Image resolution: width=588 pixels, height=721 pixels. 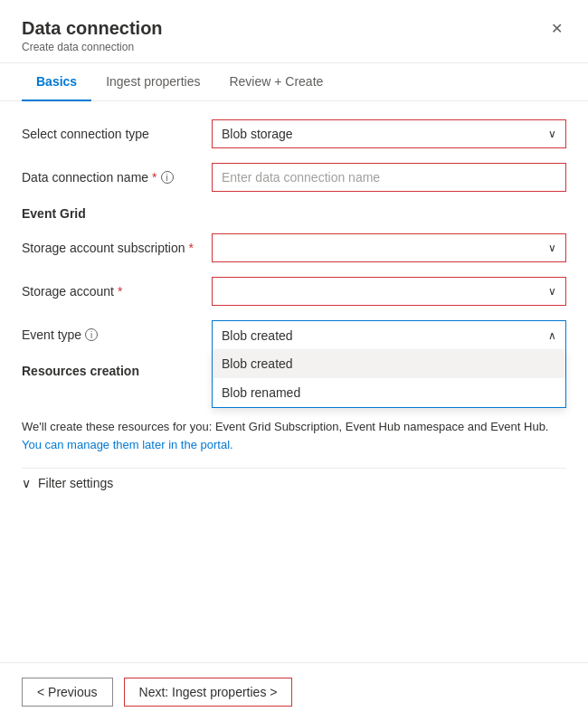 I want to click on storage-account-label: Storage account *, so click(x=117, y=291).